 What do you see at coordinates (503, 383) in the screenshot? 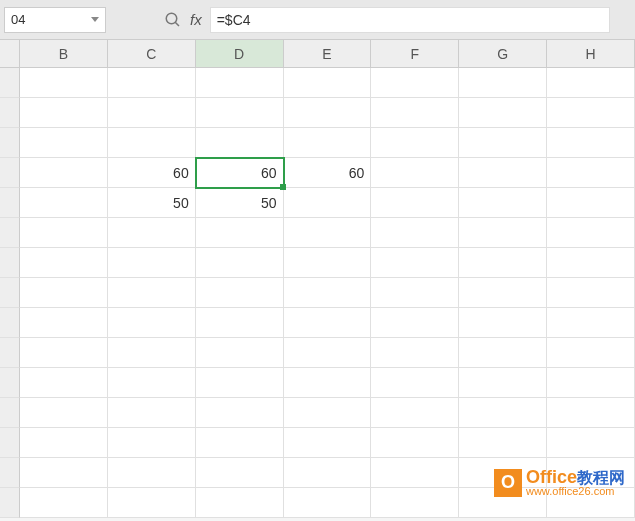
I see `cell-G11` at bounding box center [503, 383].